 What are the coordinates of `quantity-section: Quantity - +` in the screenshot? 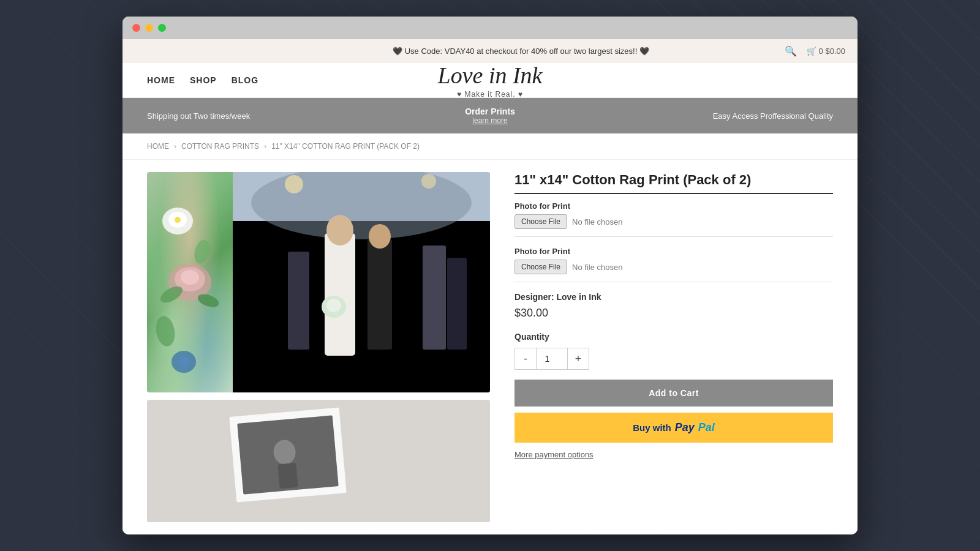 It's located at (674, 351).